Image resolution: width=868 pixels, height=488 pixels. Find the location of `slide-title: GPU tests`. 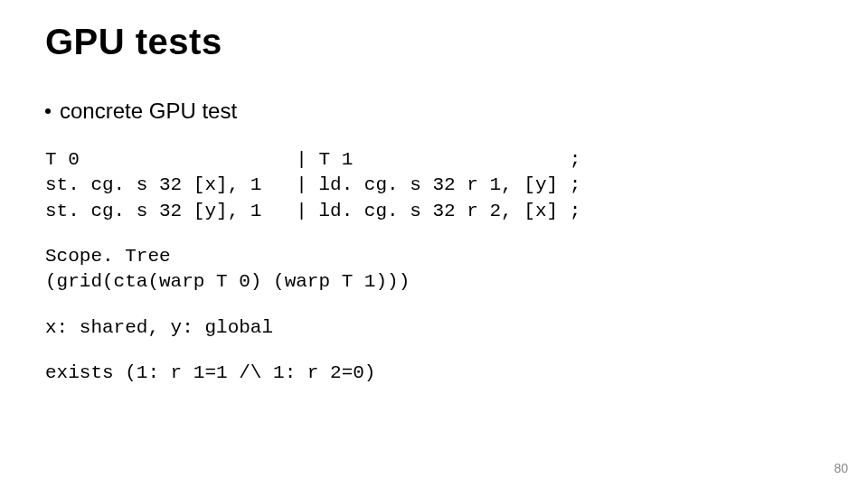

slide-title: GPU tests is located at coordinates (434, 42).